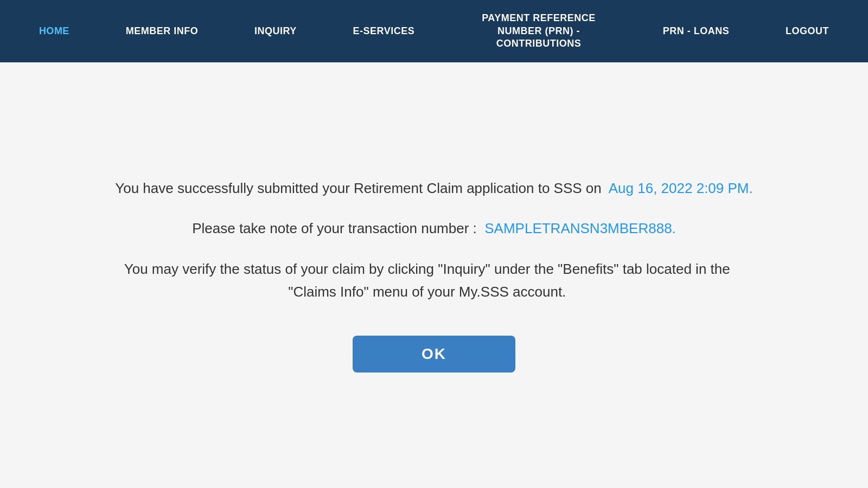  Describe the element at coordinates (434, 229) in the screenshot. I see `transaction-line: Please take note of your transaction num…` at that location.